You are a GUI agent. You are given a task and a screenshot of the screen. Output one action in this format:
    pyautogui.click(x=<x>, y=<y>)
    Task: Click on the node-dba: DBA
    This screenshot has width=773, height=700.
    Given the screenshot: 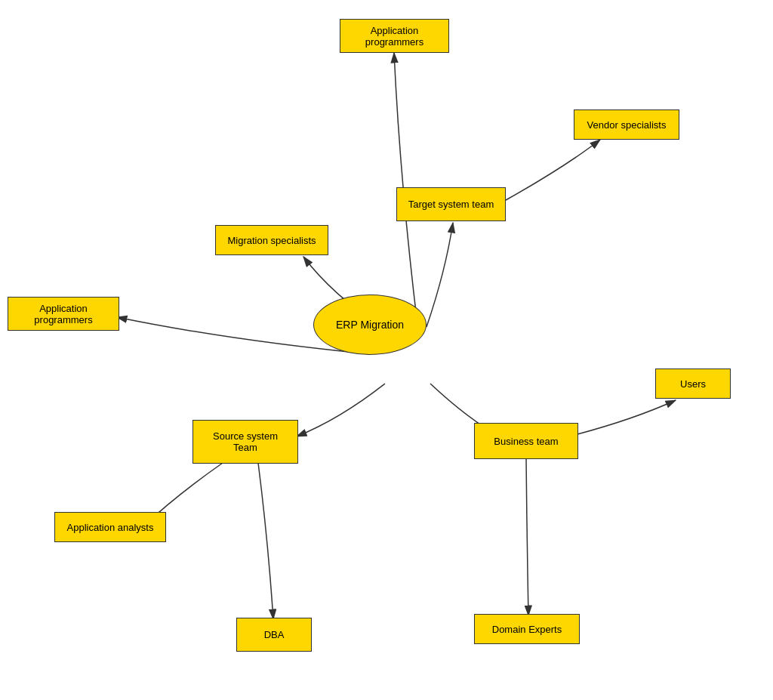 What is the action you would take?
    pyautogui.click(x=274, y=634)
    